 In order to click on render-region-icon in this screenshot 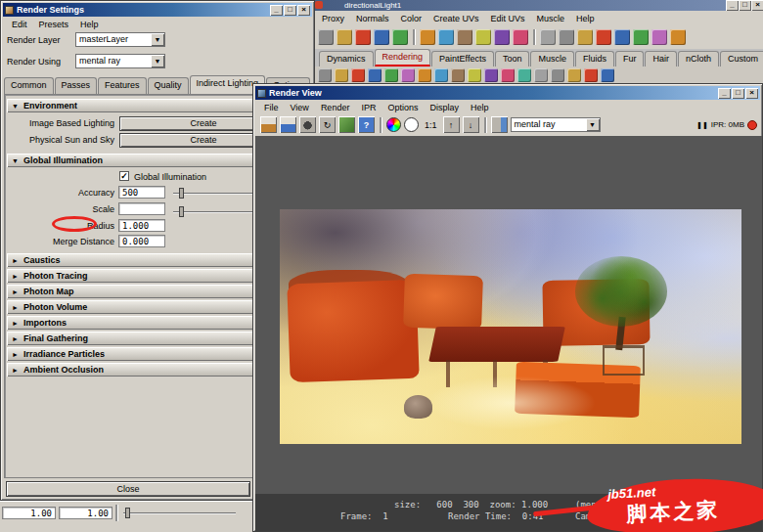, I will do `click(346, 125)`.